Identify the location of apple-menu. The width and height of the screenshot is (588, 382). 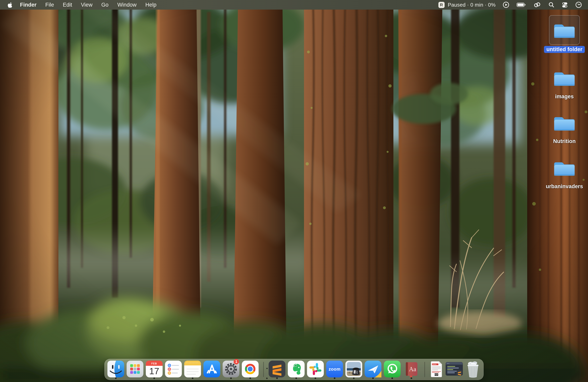
(10, 5).